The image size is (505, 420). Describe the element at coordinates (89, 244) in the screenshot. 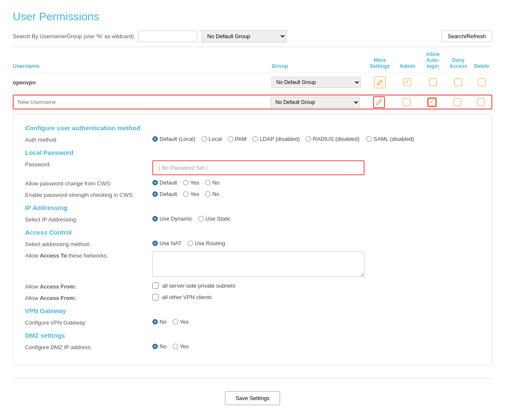

I see `addressing-method-label: Select addressing method:` at that location.